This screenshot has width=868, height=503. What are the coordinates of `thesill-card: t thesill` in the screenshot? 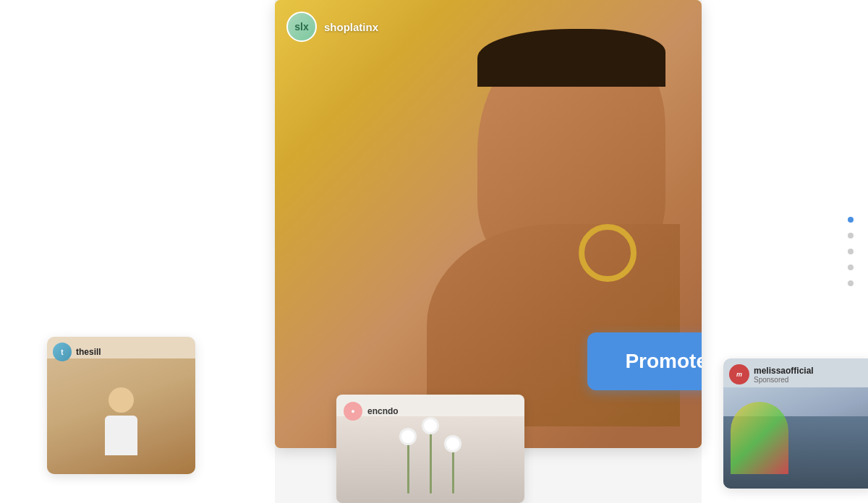 It's located at (122, 405).